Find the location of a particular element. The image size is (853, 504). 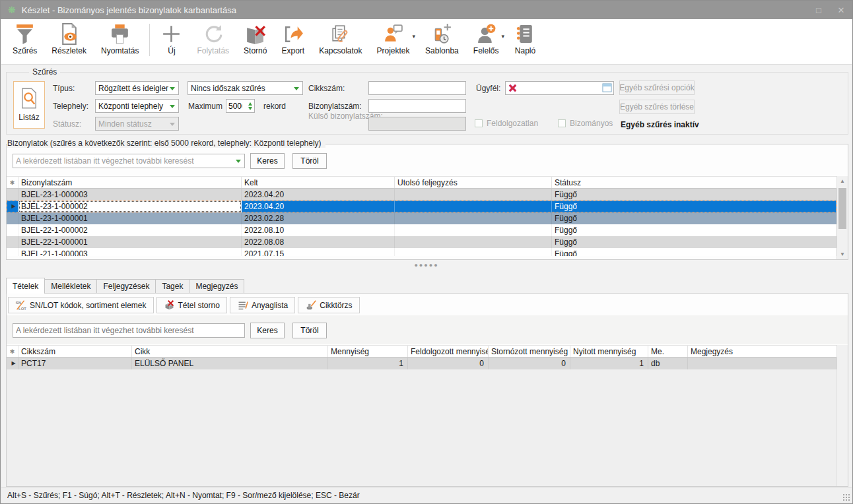

item-button-label: Cikktörzs is located at coordinates (335, 305).